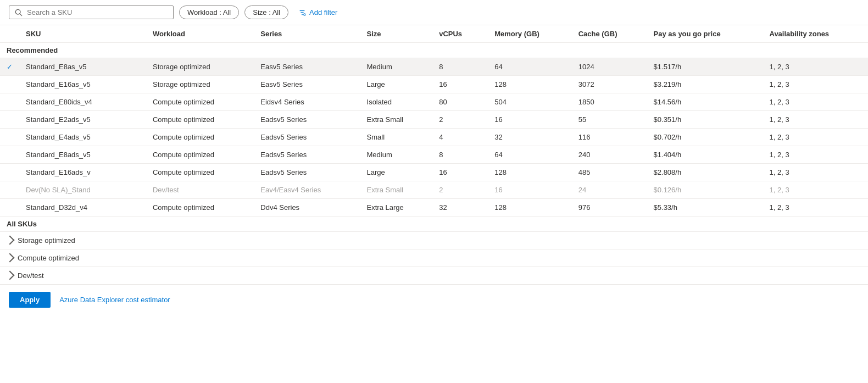 This screenshot has height=383, width=868. Describe the element at coordinates (434, 276) in the screenshot. I see `sku-group-expand: Dev/test` at that location.